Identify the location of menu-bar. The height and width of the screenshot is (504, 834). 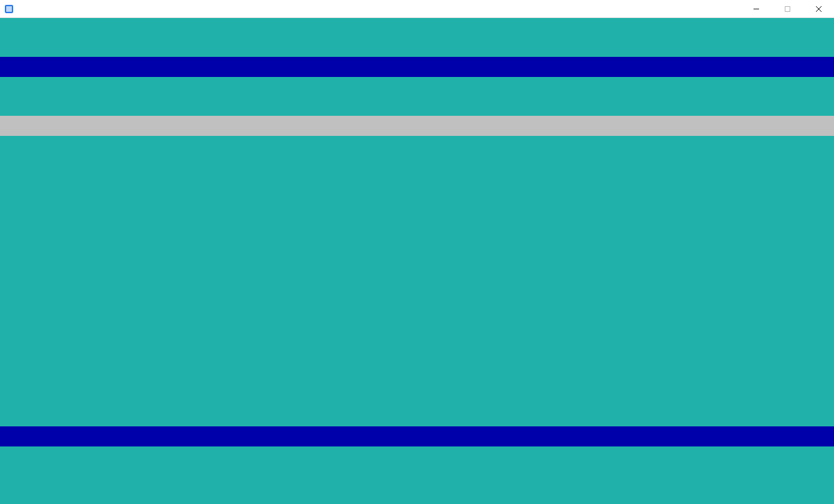
(417, 126).